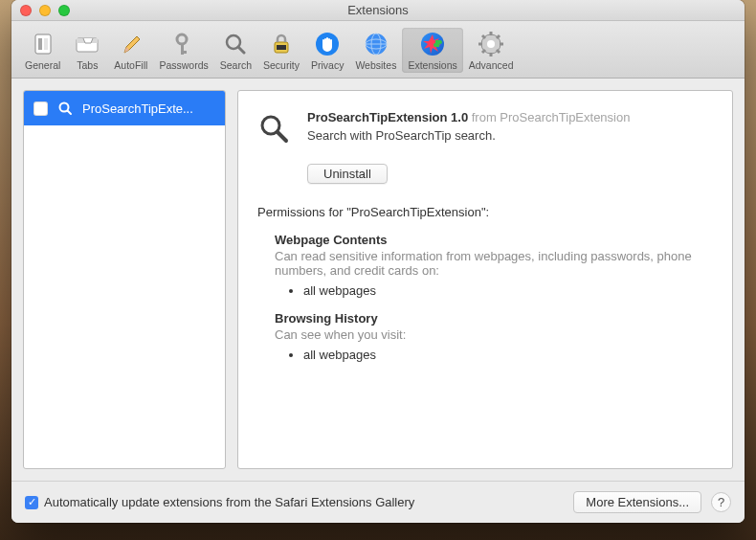 Image resolution: width=756 pixels, height=540 pixels. Describe the element at coordinates (469, 117) in the screenshot. I see `extension-title: ProSearchTipExtension 1.0 from ProSearch…` at that location.